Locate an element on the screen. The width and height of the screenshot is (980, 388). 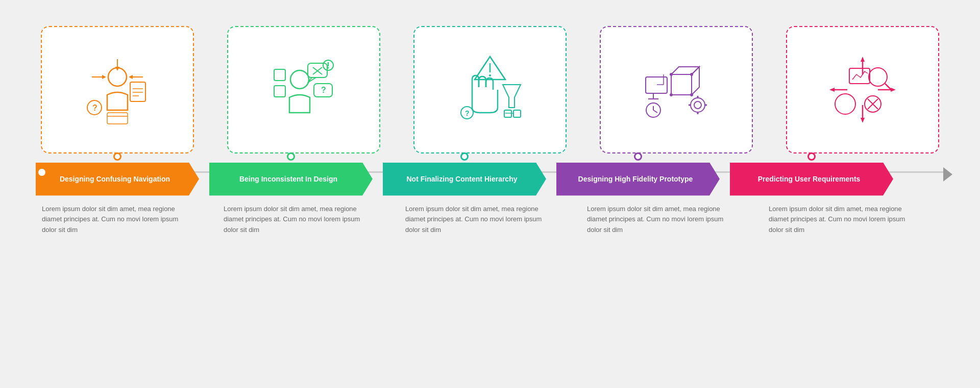
prototype-icon is located at coordinates (676, 90).